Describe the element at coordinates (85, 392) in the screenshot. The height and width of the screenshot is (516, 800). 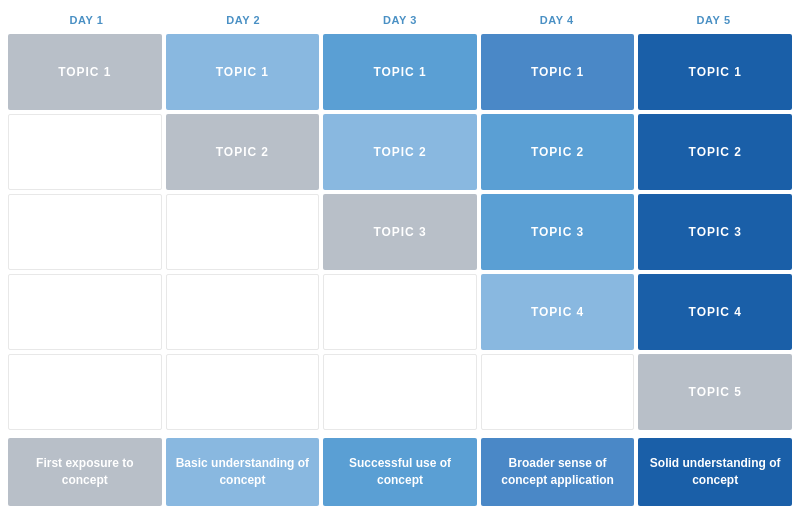
I see `grid-cell-r5-c1` at that location.